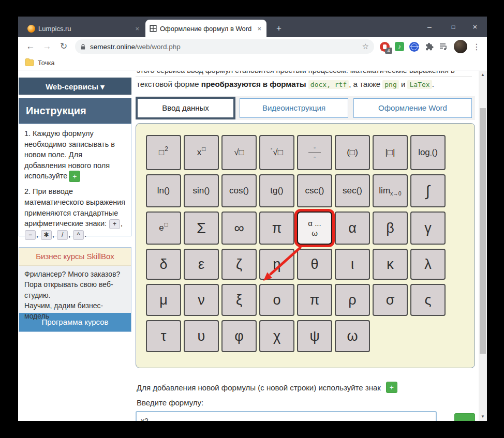  What do you see at coordinates (201, 191) in the screenshot?
I see `keypad-button: sin()` at bounding box center [201, 191].